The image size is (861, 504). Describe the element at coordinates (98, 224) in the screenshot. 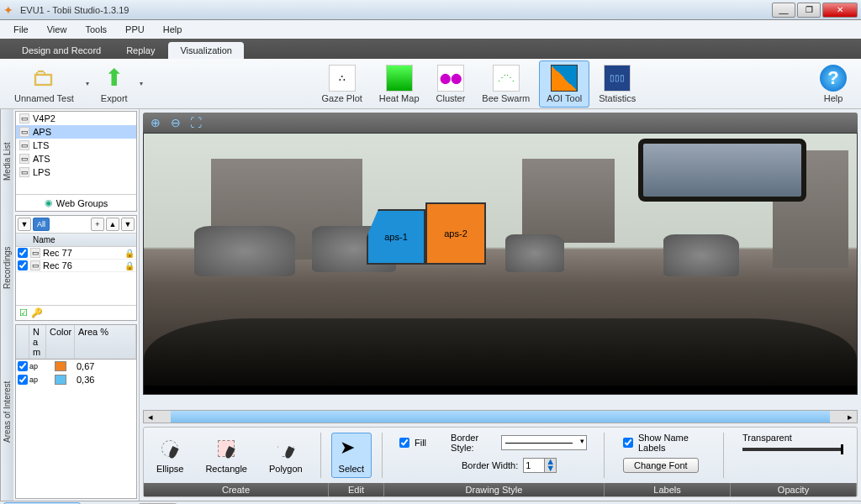

I see `add-button: +` at that location.